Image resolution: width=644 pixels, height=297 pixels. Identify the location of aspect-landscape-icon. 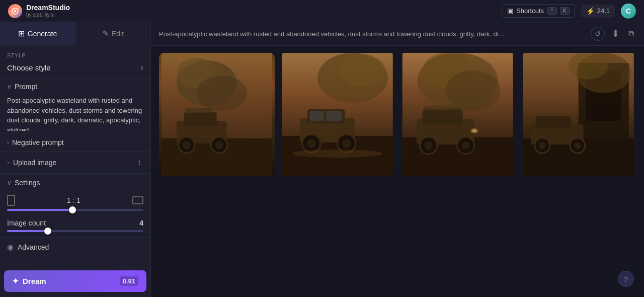
(138, 200).